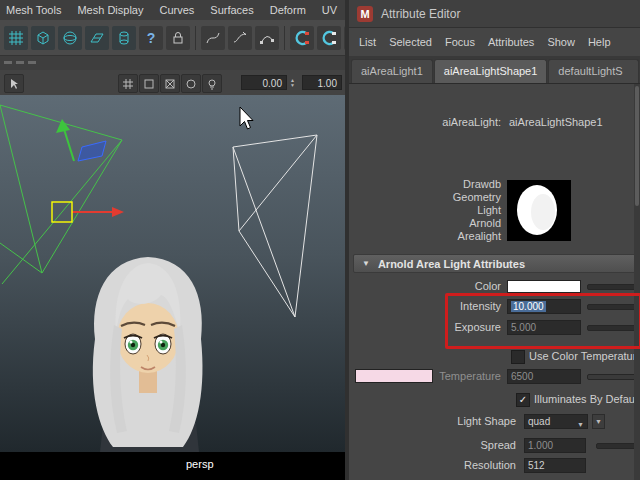 Image resolution: width=640 pixels, height=480 pixels. Describe the element at coordinates (128, 84) in the screenshot. I see `grid-toggle-icon` at that location.